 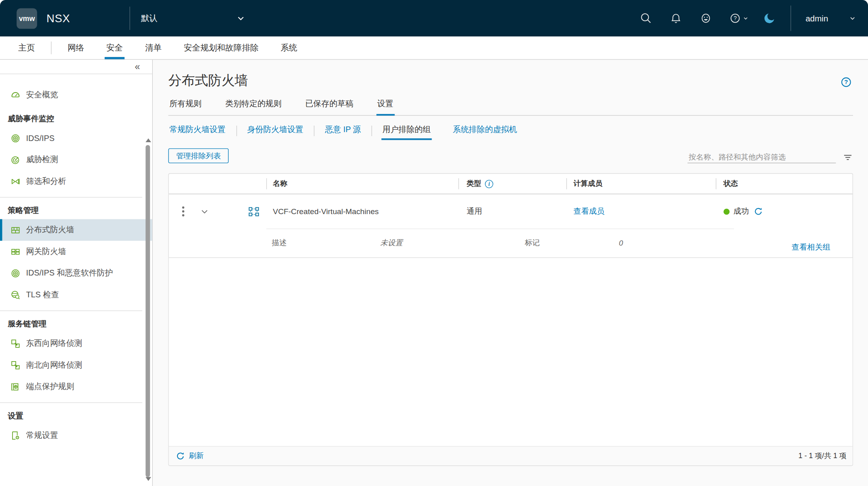 What do you see at coordinates (181, 456) in the screenshot?
I see `refresh-icon` at bounding box center [181, 456].